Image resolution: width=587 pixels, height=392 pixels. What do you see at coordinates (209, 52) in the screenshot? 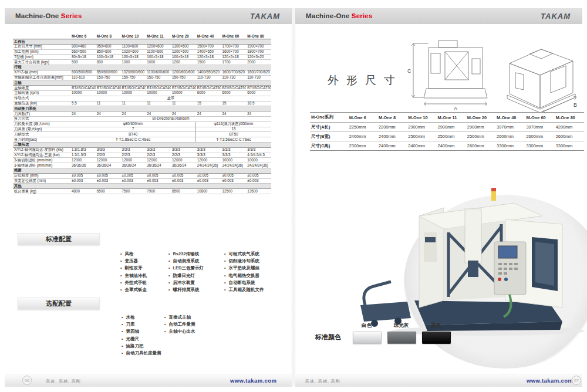
I see `spec-cell: 1400×650` at bounding box center [209, 52].